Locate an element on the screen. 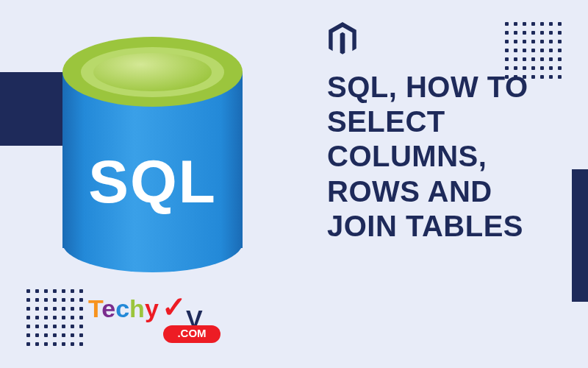 Image resolution: width=588 pixels, height=368 pixels. magento-icon is located at coordinates (343, 40).